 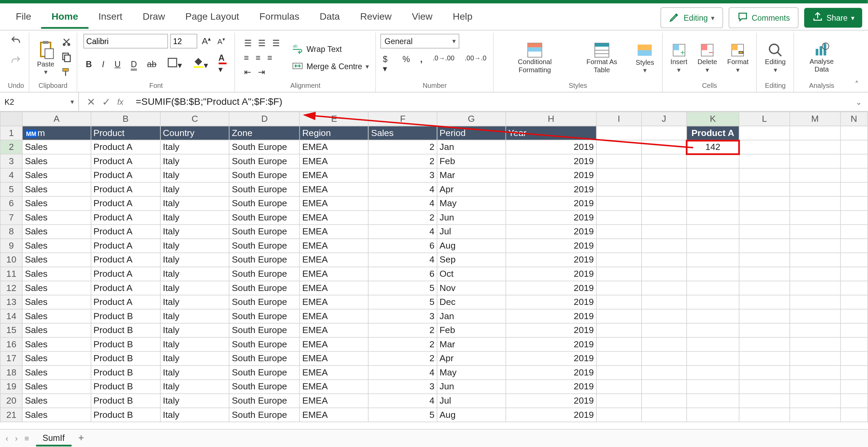 What do you see at coordinates (854, 316) in the screenshot?
I see `cell-N14` at bounding box center [854, 316].